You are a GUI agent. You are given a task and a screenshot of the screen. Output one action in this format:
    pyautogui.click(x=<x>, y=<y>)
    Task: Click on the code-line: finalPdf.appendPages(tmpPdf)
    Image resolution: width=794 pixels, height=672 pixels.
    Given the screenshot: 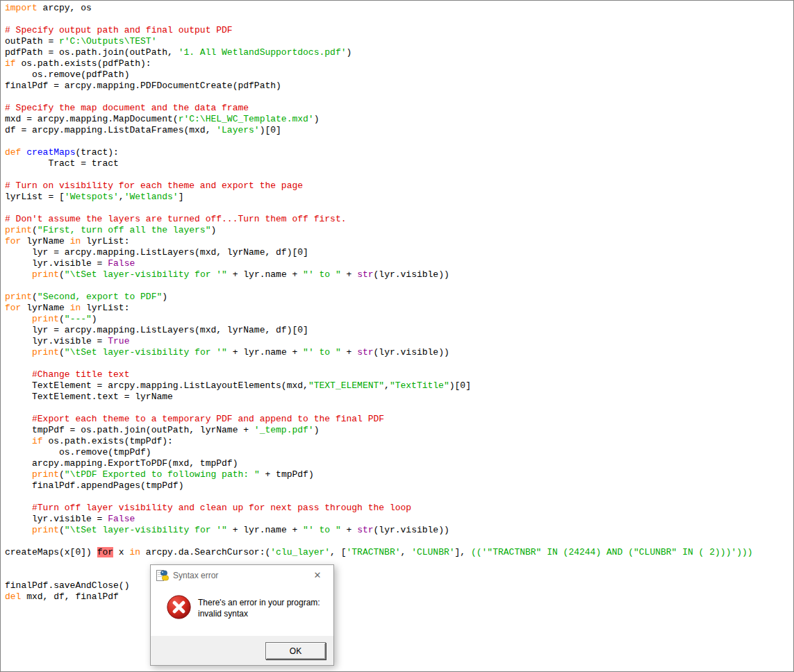 What is the action you would take?
    pyautogui.click(x=399, y=486)
    